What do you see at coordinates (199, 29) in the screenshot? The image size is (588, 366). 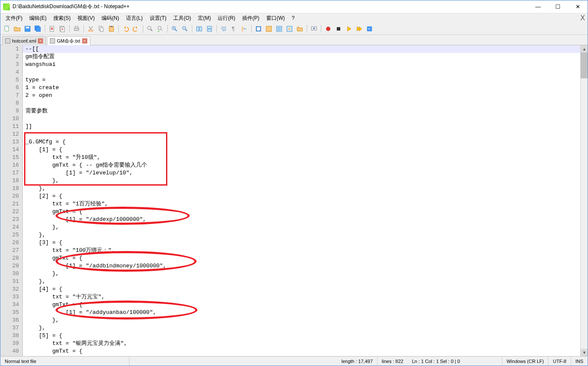 I see `sync-v-icon` at bounding box center [199, 29].